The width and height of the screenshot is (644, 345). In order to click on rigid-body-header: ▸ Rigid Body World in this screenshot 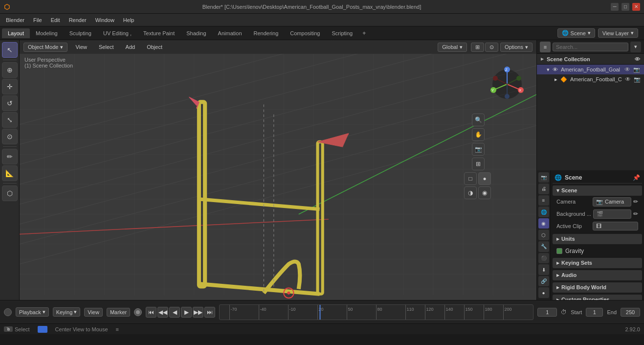, I will do `click(598, 288)`.